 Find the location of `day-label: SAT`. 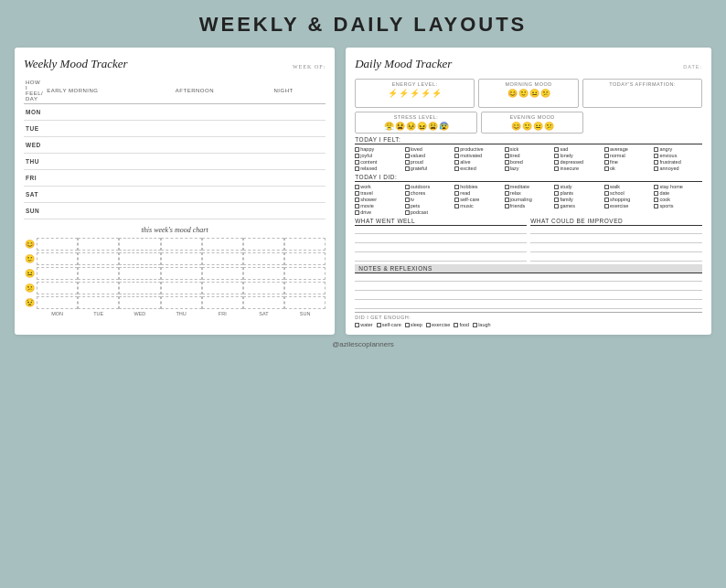

day-label: SAT is located at coordinates (35, 195).